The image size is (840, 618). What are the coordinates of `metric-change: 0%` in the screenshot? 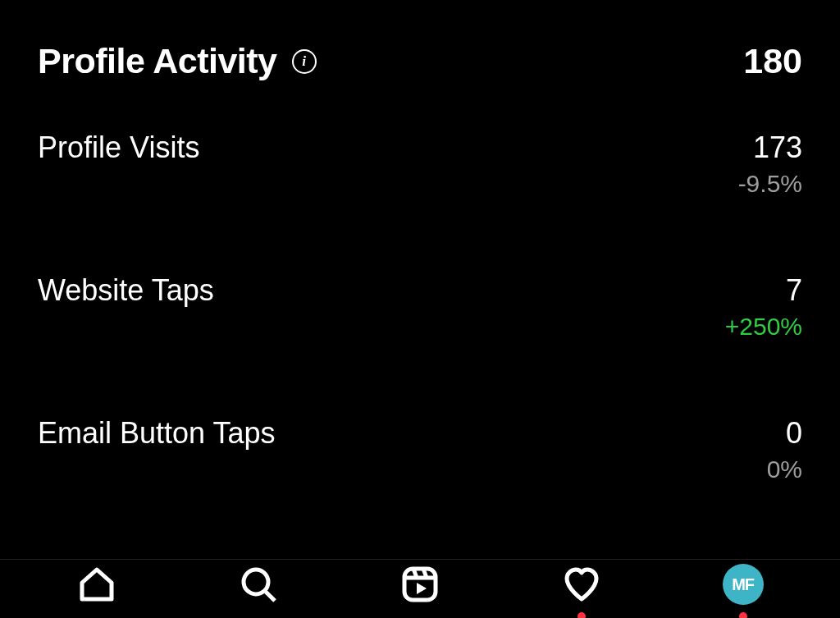 It's located at (784, 469).